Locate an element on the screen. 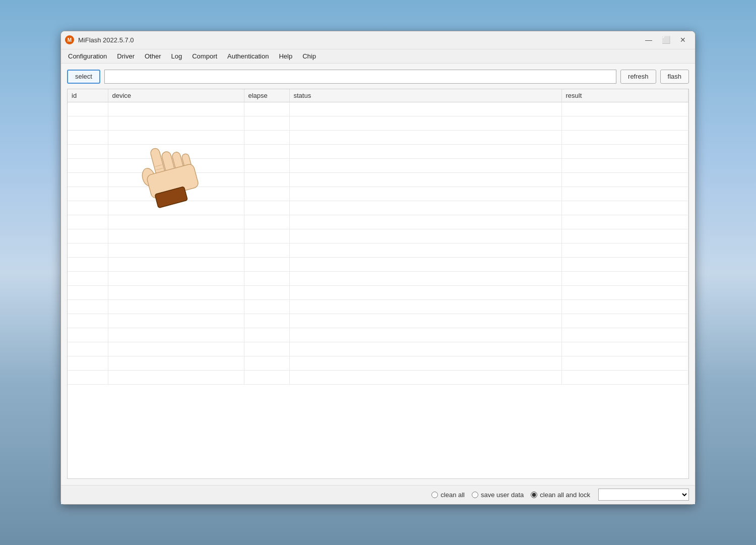 The image size is (756, 545). close-button: ✕ is located at coordinates (683, 40).